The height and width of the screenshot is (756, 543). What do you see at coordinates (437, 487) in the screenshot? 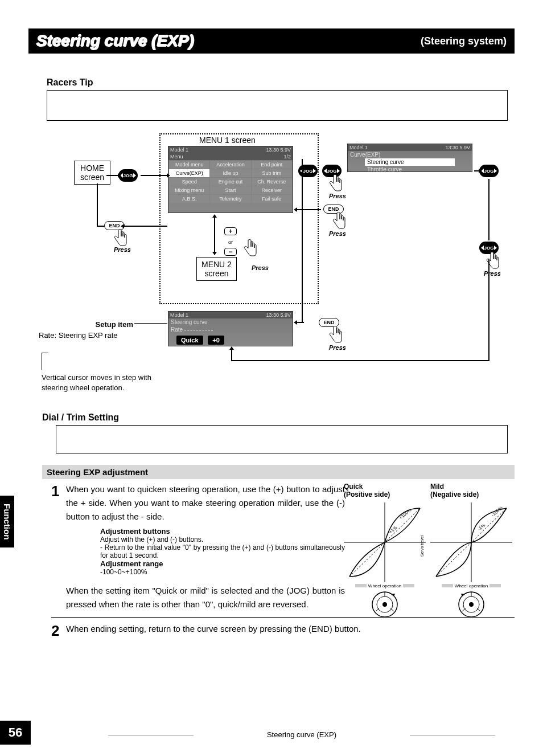
I see `mild-title: Mild` at bounding box center [437, 487].